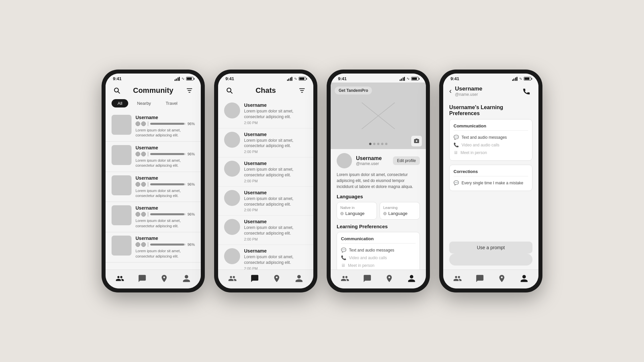  What do you see at coordinates (378, 250) in the screenshot?
I see `pref-item: 💬 Text and audio messages` at bounding box center [378, 250].